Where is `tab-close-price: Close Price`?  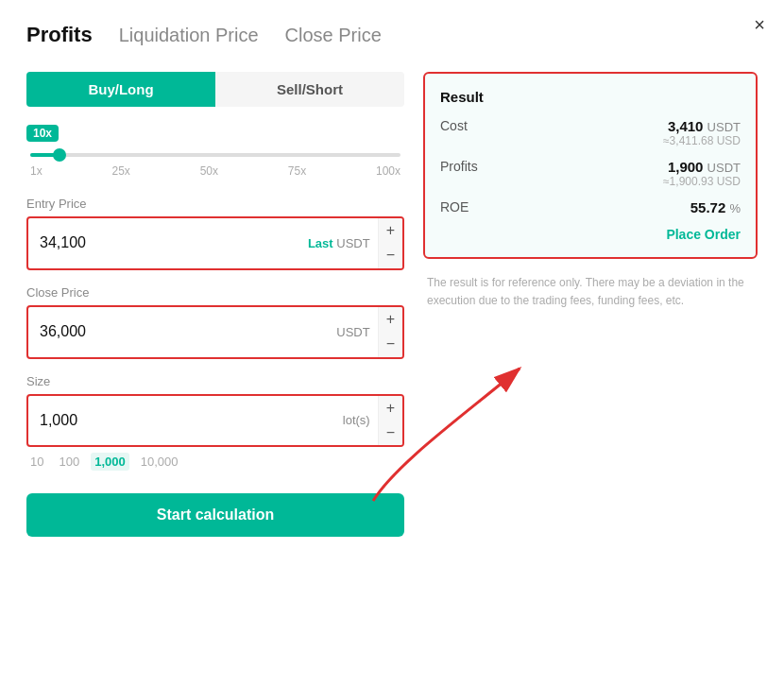
tab-close-price: Close Price is located at coordinates (333, 36).